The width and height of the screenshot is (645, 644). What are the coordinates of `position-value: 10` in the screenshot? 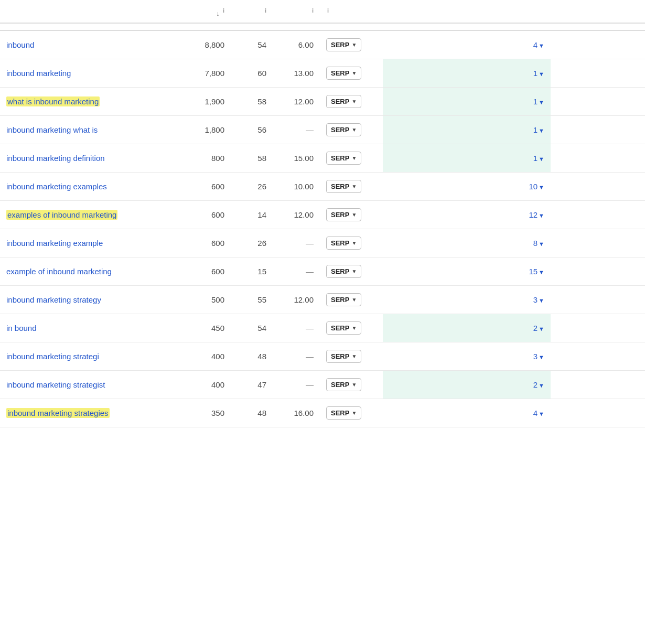 It's located at (533, 187).